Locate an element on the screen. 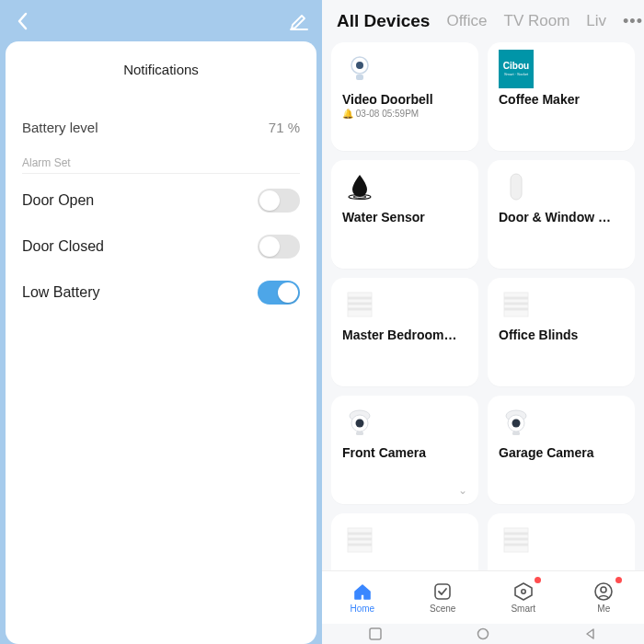 This screenshot has height=644, width=644. toggle-row-door-open: Door Open is located at coordinates (161, 201).